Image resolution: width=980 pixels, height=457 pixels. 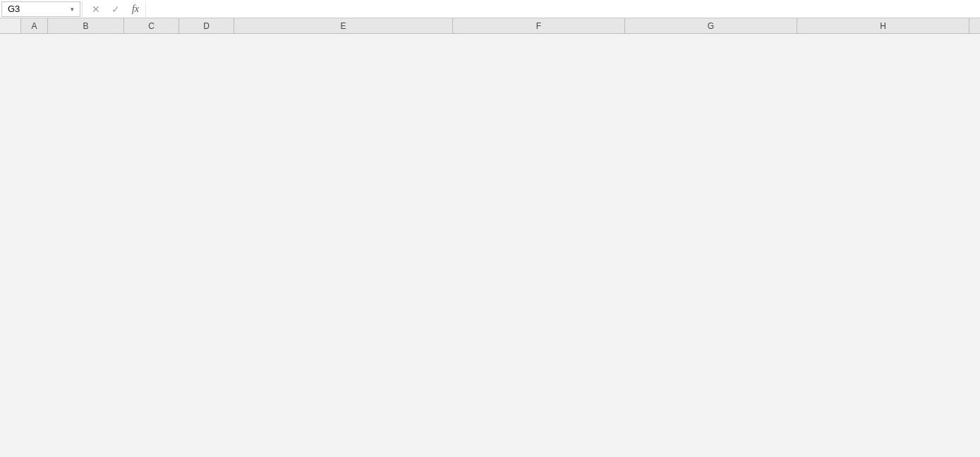 I want to click on col-header-F: F, so click(x=539, y=25).